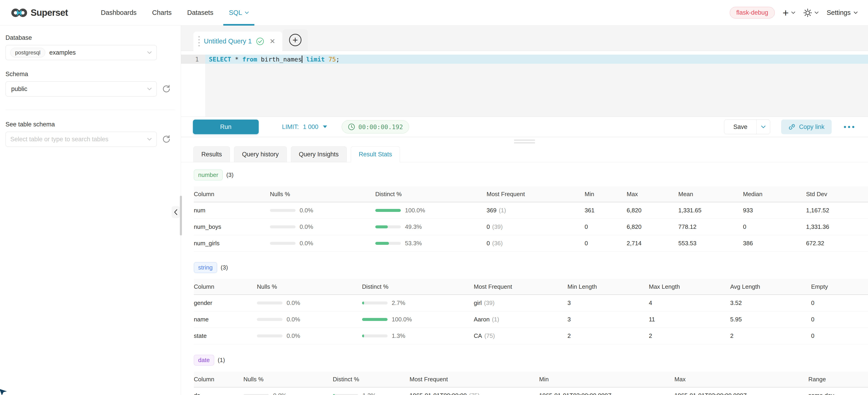  Describe the element at coordinates (238, 41) in the screenshot. I see `query-tab: Untitled Query 1 ✕` at that location.